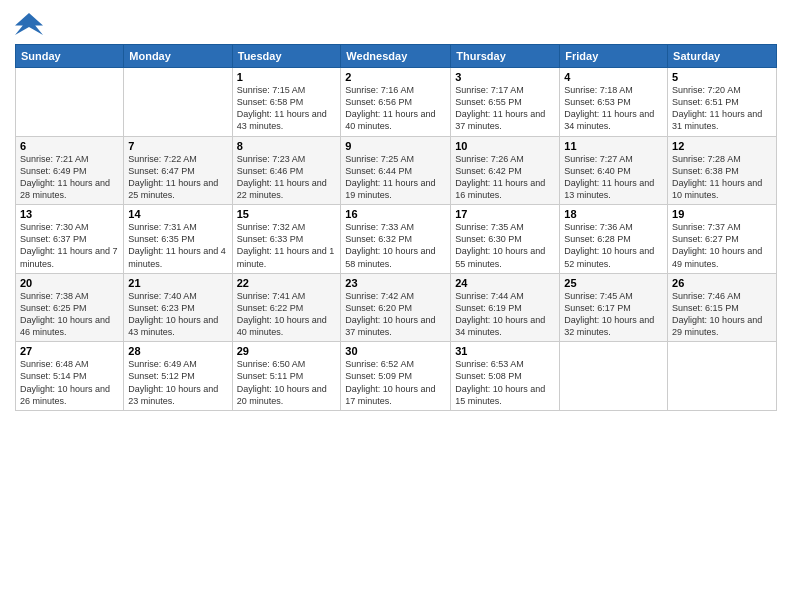 This screenshot has height=612, width=792. Describe the element at coordinates (396, 308) in the screenshot. I see `calendar-week-row: 20Sunrise: 7:38 AM Sunset: 6:25 PM Dayli…` at that location.